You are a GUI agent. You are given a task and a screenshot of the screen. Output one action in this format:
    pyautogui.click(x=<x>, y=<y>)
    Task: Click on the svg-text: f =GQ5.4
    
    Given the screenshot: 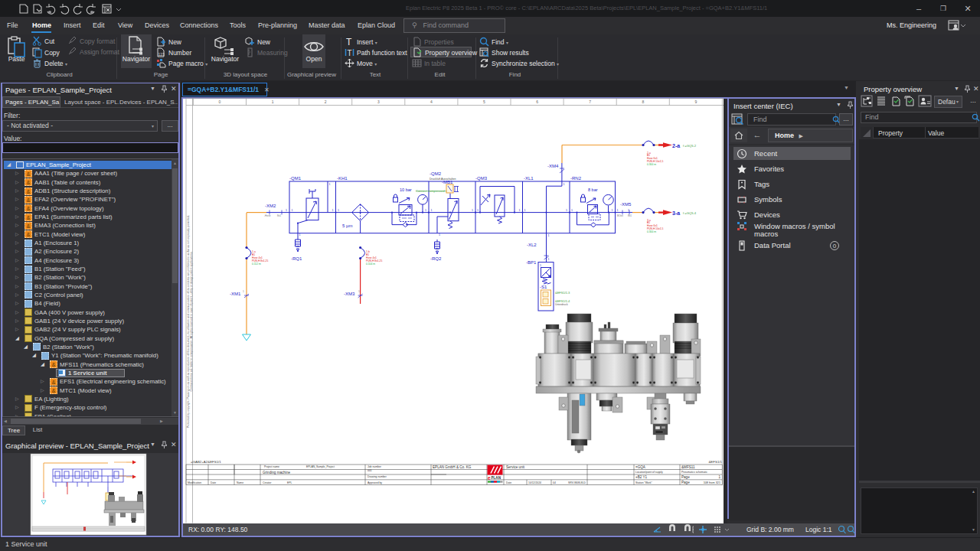 What is the action you would take?
    pyautogui.click(x=690, y=213)
    